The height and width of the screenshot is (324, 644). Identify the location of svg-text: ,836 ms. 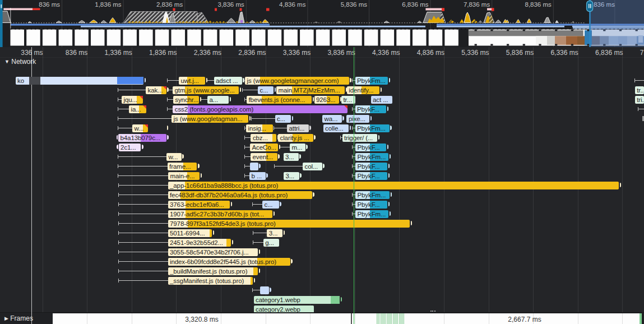
(603, 4).